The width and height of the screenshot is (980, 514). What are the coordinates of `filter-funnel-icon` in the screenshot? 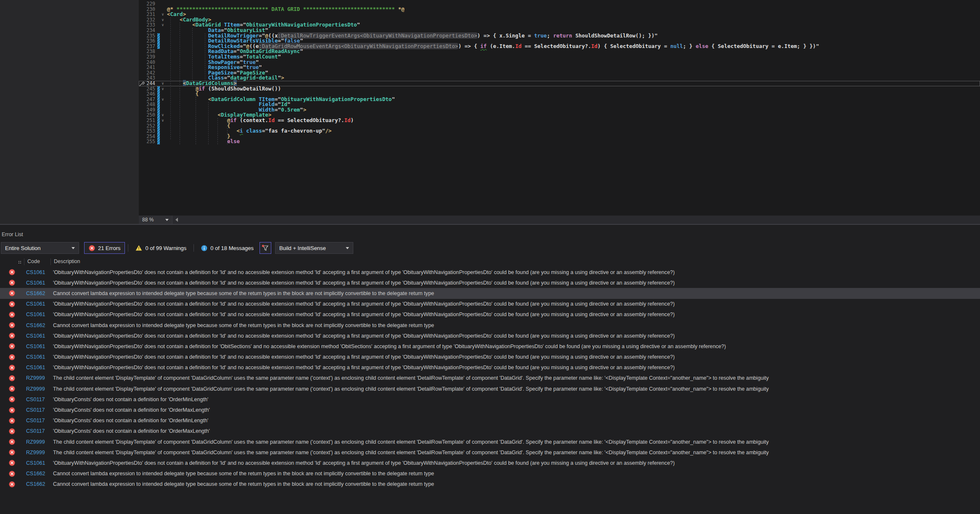 It's located at (265, 248).